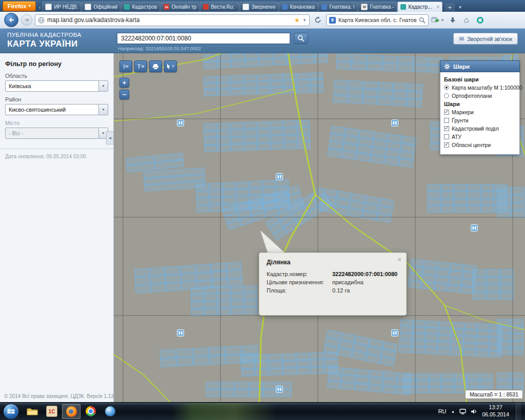  I want to click on question-icon: ?, so click(172, 67).